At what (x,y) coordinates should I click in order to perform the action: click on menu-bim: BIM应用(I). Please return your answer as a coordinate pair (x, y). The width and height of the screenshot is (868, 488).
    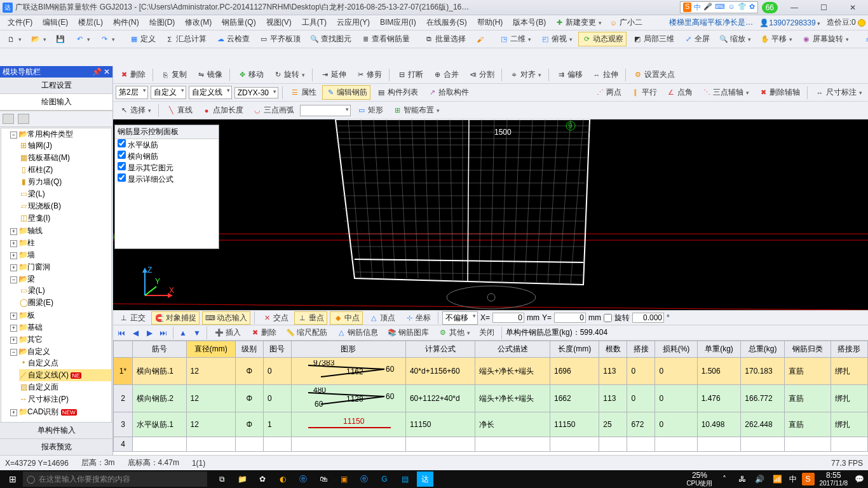
    Looking at the image, I should click on (398, 23).